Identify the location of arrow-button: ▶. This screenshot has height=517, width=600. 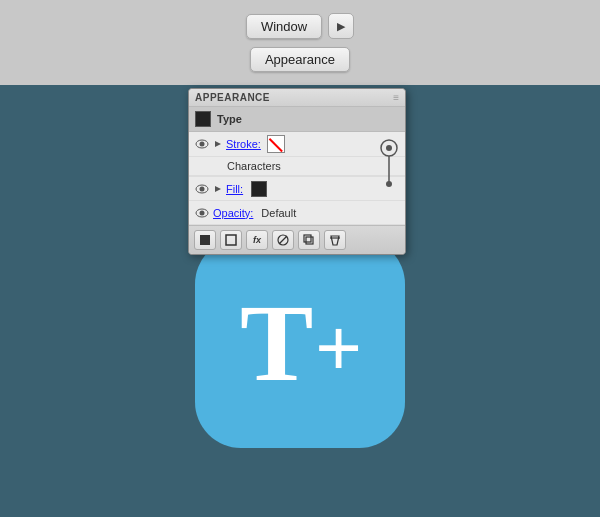
(341, 26).